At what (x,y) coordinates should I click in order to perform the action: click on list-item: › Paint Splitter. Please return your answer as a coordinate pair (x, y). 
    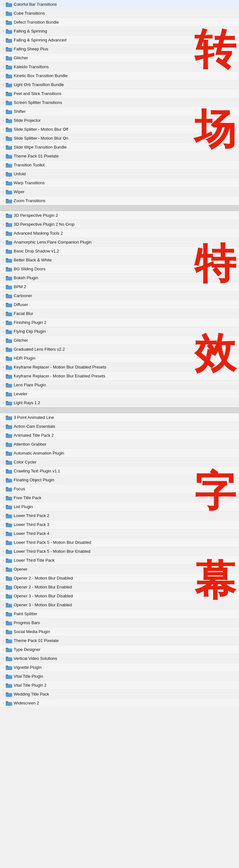
    Looking at the image, I should click on (120, 614).